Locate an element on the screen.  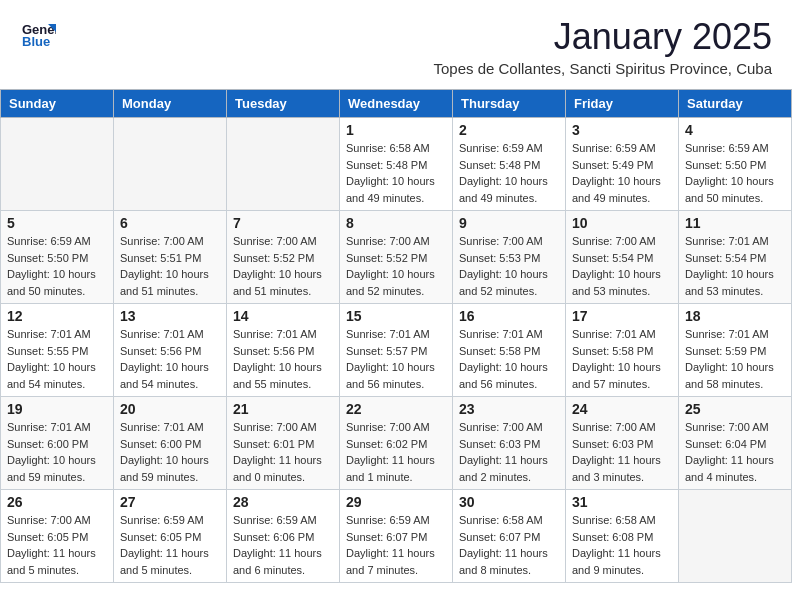
day-number: 21 is located at coordinates (283, 409).